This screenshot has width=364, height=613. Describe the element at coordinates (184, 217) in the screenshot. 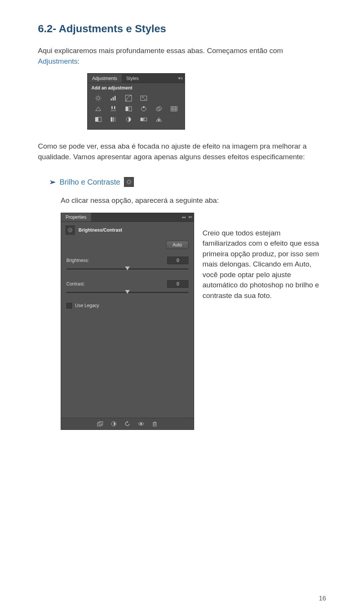

I see `panel-prev-icon: ◂◂` at that location.